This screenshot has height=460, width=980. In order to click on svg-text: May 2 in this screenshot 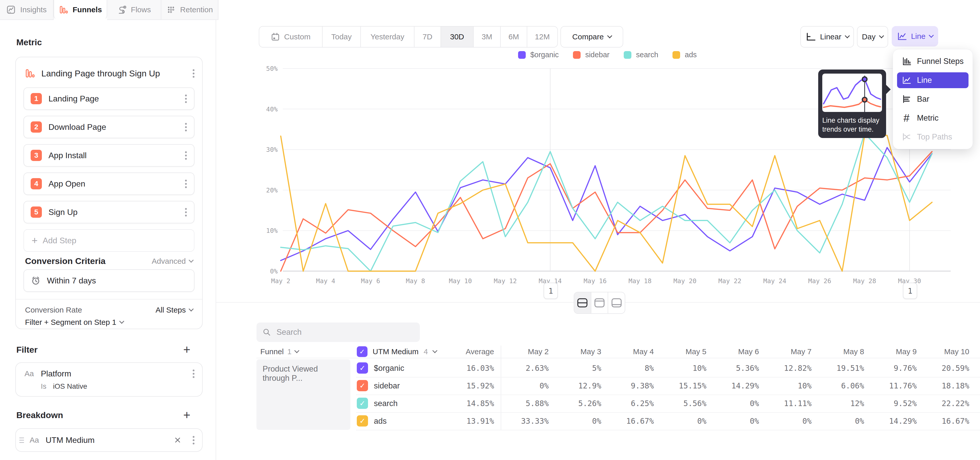, I will do `click(281, 281)`.